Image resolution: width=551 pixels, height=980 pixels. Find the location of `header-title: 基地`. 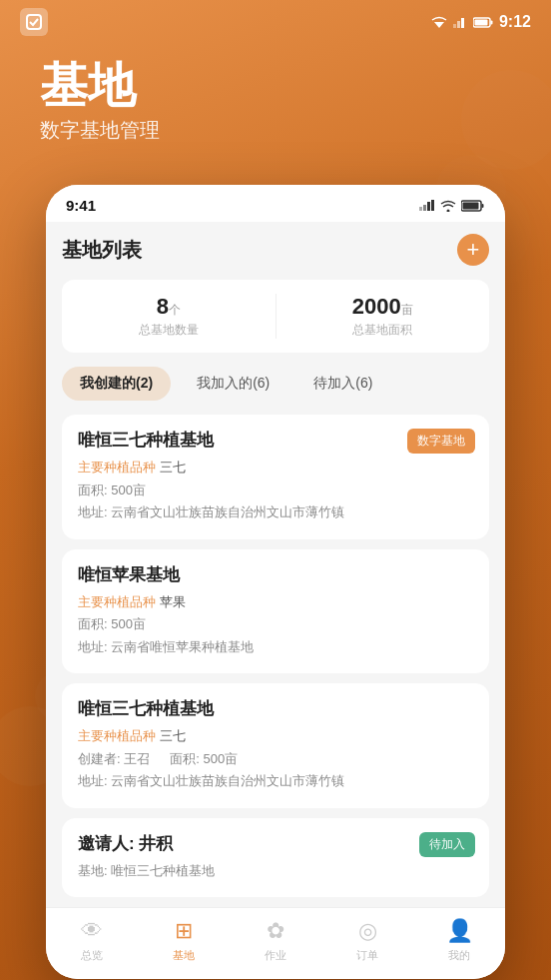

header-title: 基地 is located at coordinates (276, 86).